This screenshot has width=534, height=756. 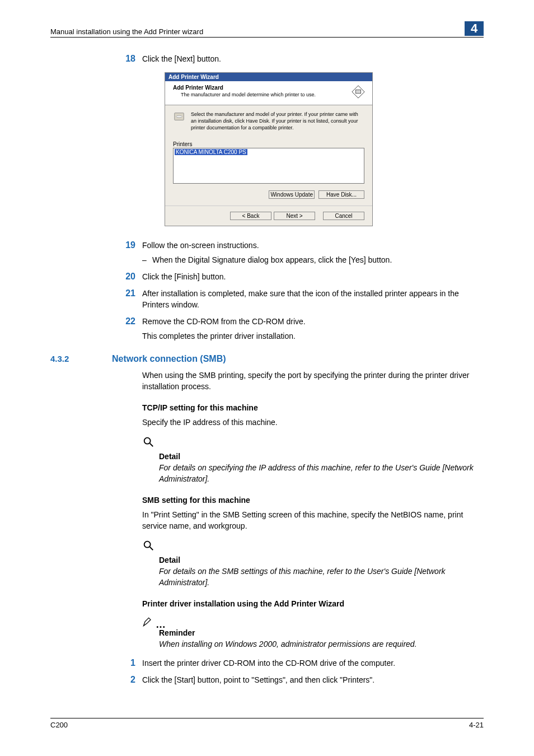 I want to click on back-button: < Back, so click(x=251, y=216).